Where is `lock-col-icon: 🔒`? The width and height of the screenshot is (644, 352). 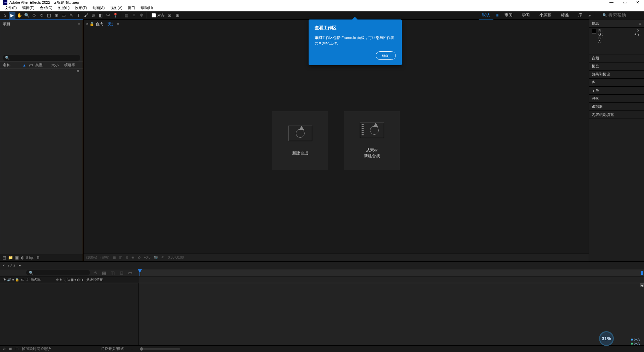 lock-col-icon: 🔒 is located at coordinates (17, 279).